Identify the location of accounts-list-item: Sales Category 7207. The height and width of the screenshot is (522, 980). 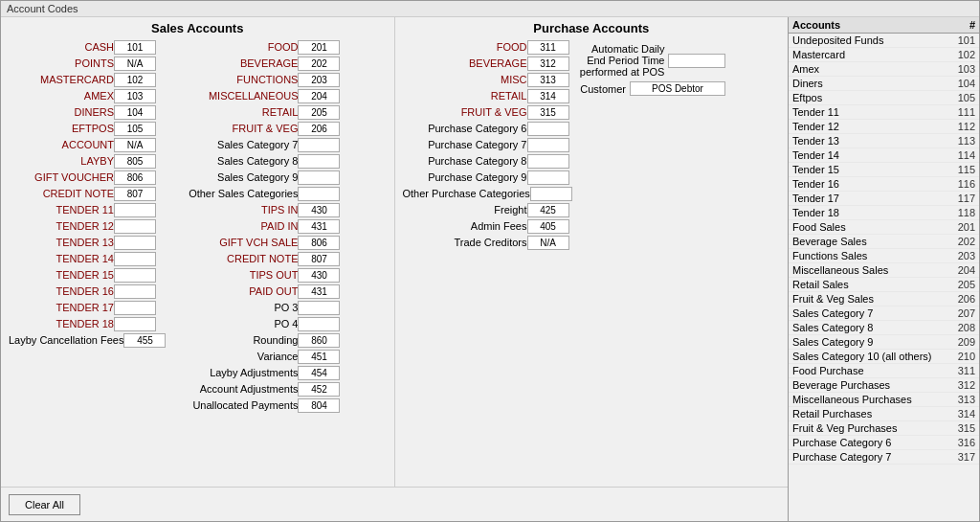
(884, 314).